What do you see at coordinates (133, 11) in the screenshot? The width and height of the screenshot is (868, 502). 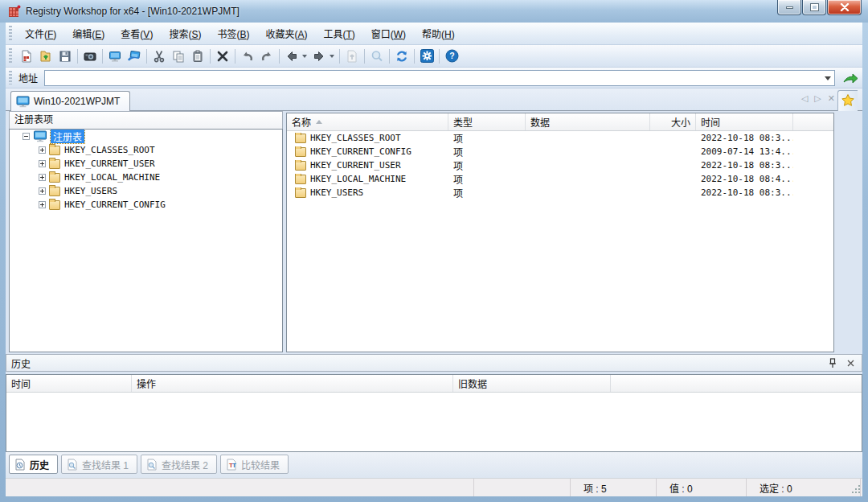 I see `window-title: Registry Workshop for x64 - [Win10-2021W…` at bounding box center [133, 11].